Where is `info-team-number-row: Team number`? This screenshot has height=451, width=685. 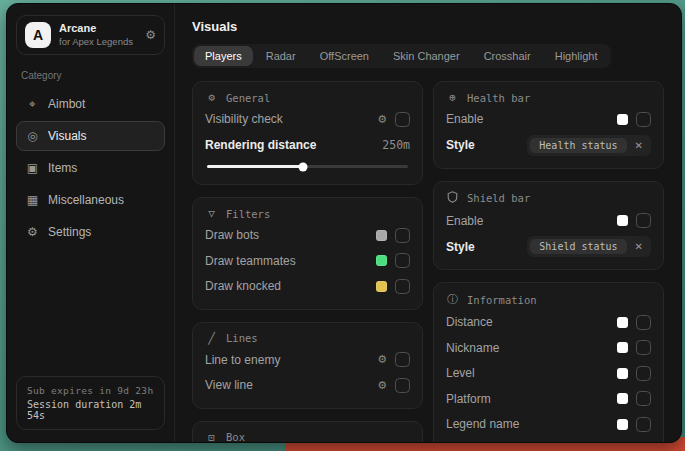 info-team-number-row: Team number is located at coordinates (548, 442).